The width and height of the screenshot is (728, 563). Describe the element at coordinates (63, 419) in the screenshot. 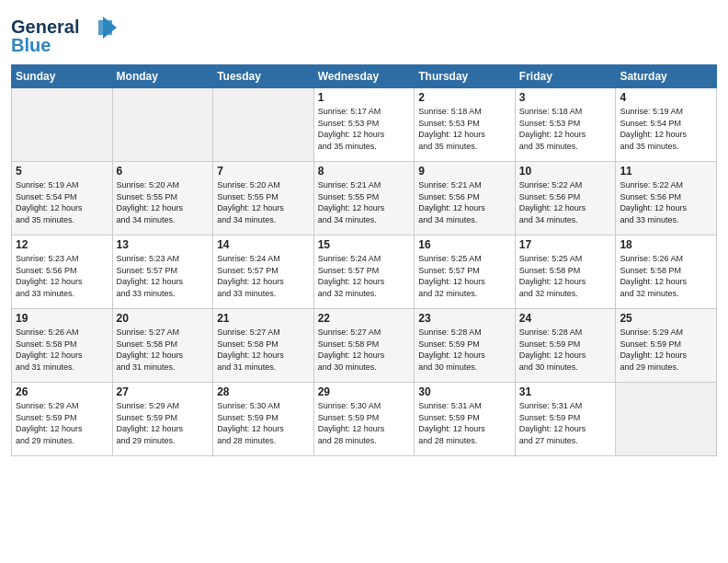

I see `calendar-cell: 26Sunrise: 5:29 AM Sunset: 5:59 PM Dayli…` at that location.